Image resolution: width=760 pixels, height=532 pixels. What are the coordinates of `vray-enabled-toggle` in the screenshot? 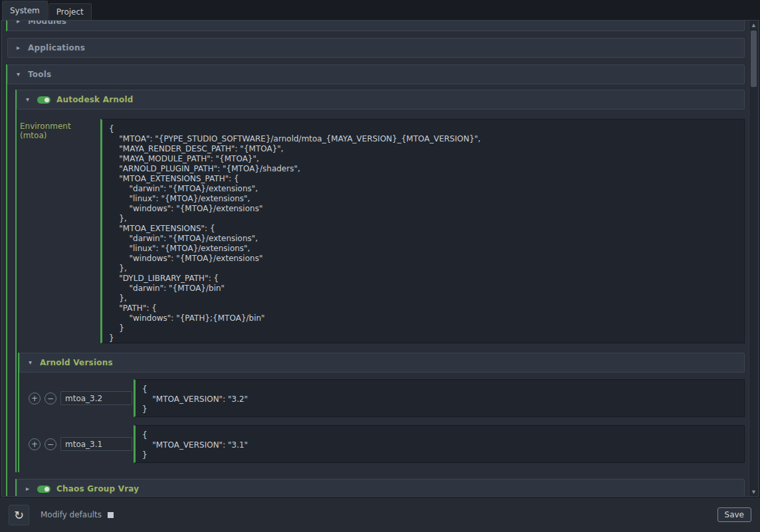 It's located at (44, 489).